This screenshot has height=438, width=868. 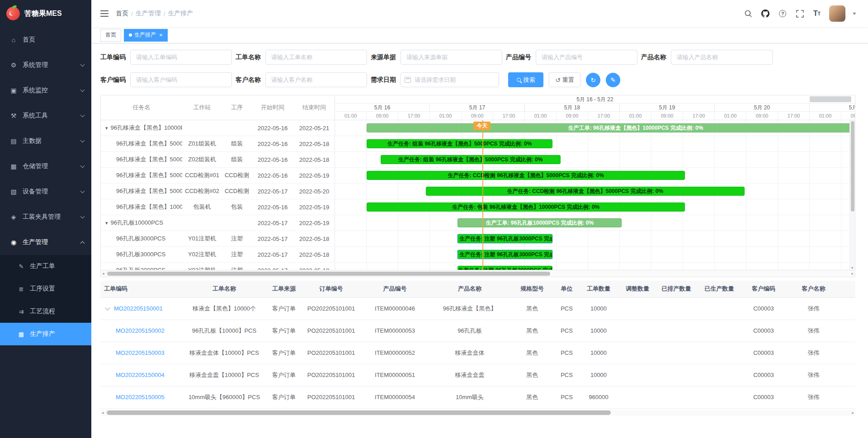 What do you see at coordinates (218, 255) in the screenshot?
I see `gantt-row: 96孔孔板3000PCSY02注塑机注塑2022-05-172022-05-18` at bounding box center [218, 255].